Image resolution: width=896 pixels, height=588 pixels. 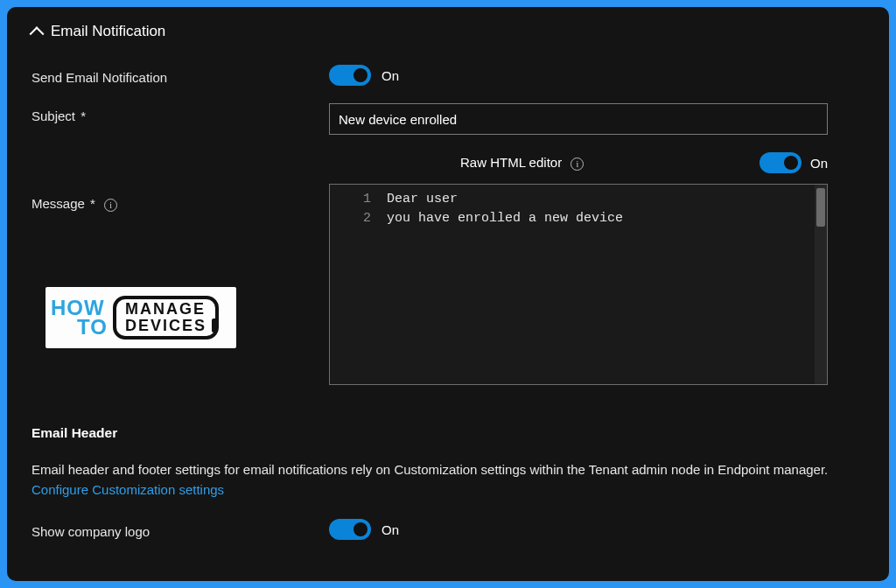 I want to click on gutter-line-2: 2, so click(x=354, y=219).